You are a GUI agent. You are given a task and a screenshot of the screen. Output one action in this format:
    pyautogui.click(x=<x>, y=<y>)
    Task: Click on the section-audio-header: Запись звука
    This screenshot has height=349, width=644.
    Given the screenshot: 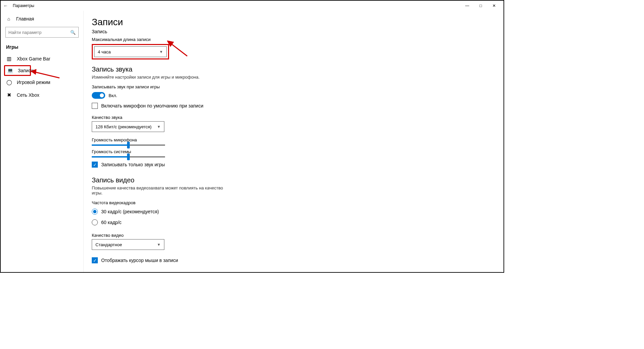 What is the action you would take?
    pyautogui.click(x=298, y=69)
    